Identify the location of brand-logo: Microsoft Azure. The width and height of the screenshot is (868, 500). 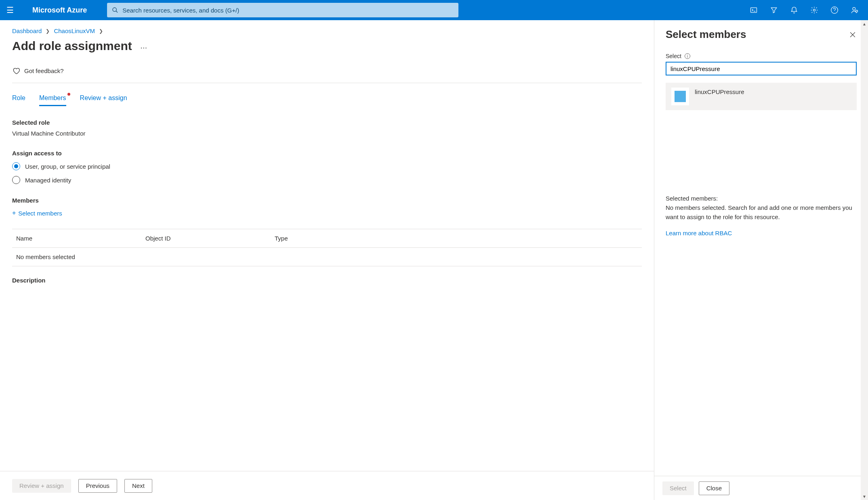
(60, 10).